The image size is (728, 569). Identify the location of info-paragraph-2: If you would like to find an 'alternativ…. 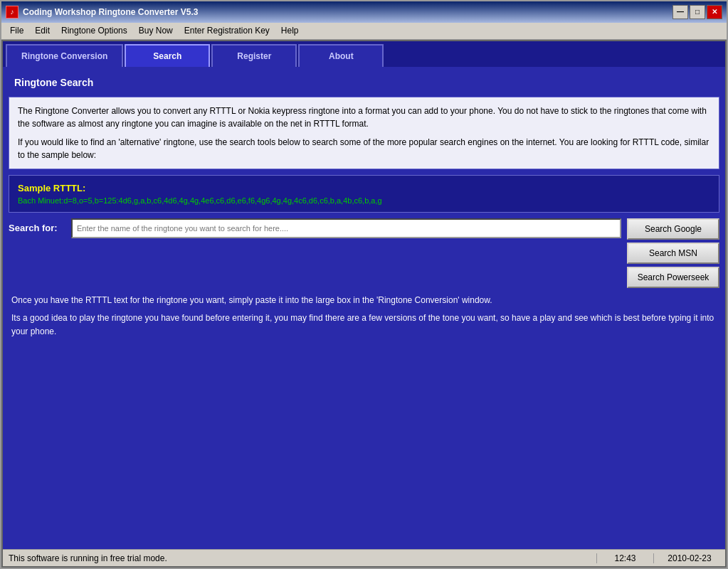
(364, 149).